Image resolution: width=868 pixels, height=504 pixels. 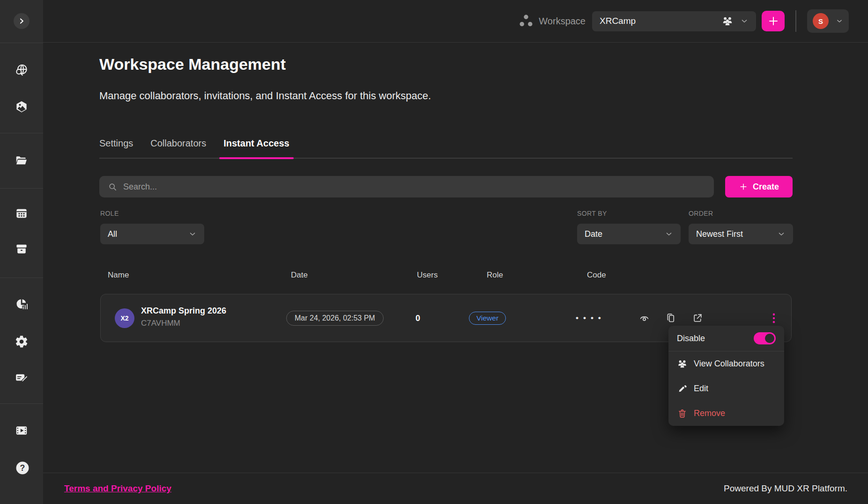 What do you see at coordinates (22, 21) in the screenshot?
I see `sidebar-expand-button` at bounding box center [22, 21].